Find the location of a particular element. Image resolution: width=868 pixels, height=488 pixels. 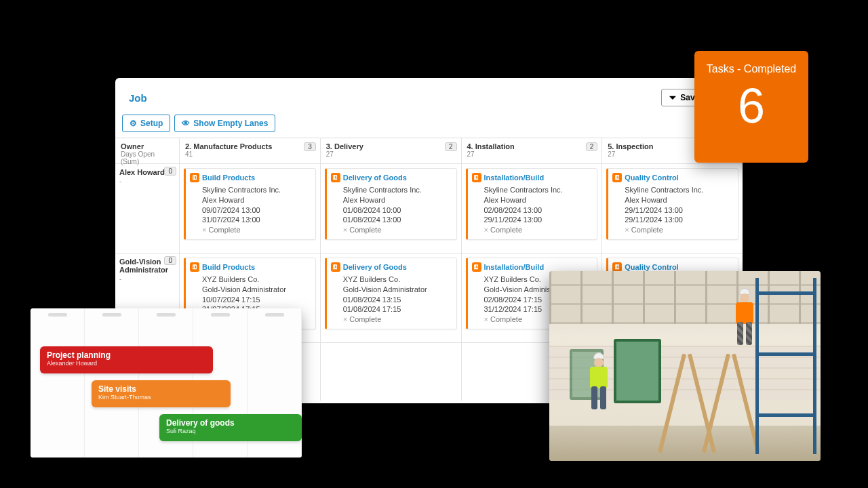

gantt-bar-title: Project planning is located at coordinates (126, 355).